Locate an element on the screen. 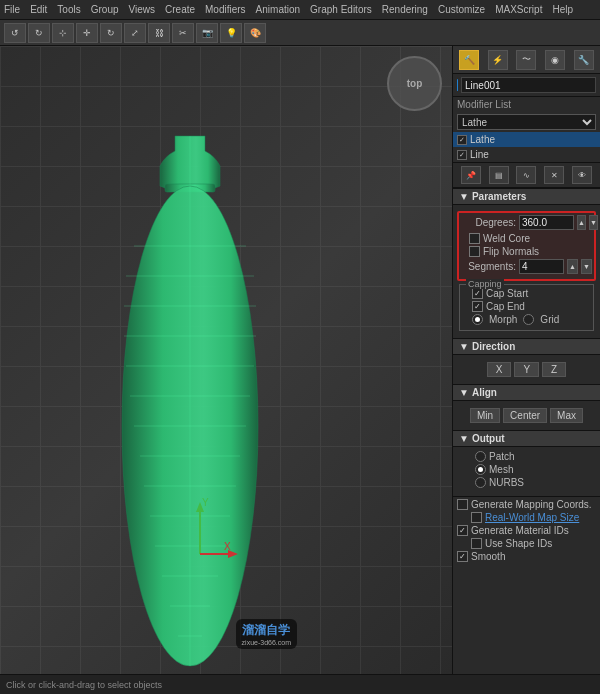 This screenshot has width=600, height=694. modifier-name-lathe: Lathe is located at coordinates (533, 140).